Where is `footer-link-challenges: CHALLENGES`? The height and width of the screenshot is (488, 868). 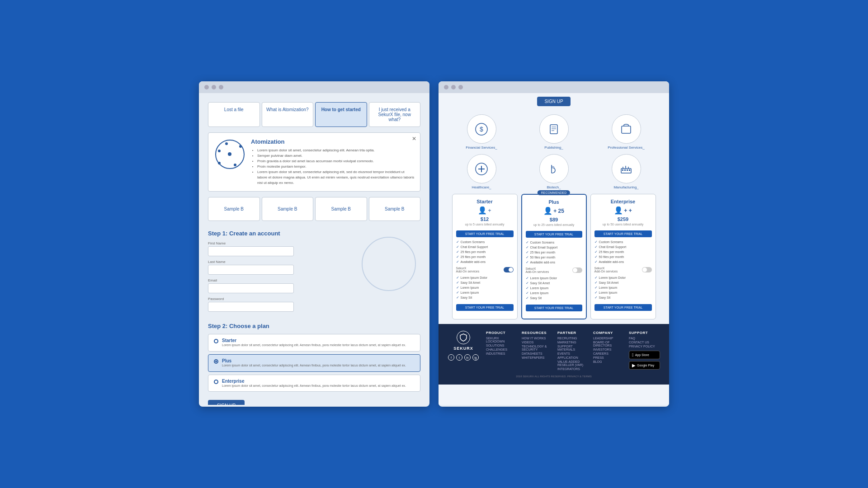
footer-link-challenges: CHALLENGES is located at coordinates (502, 350).